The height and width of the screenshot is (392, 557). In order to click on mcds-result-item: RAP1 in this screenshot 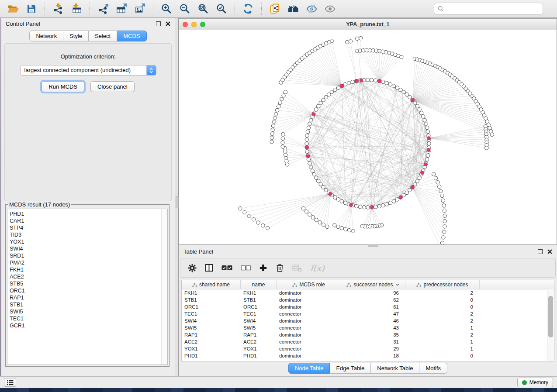, I will do `click(88, 298)`.